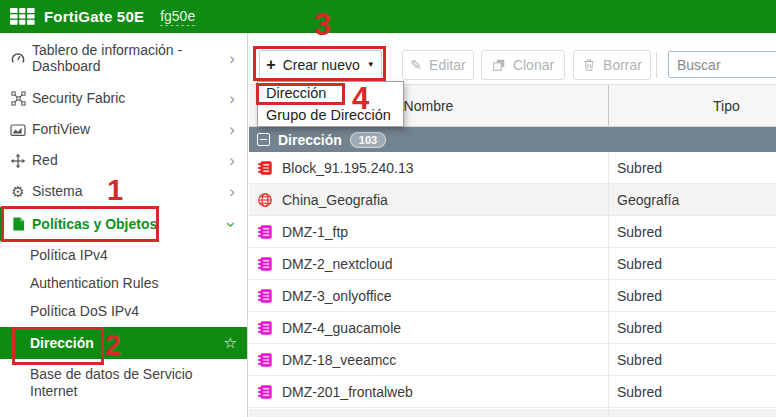  Describe the element at coordinates (124, 130) in the screenshot. I see `sidebar-item-fortiview: FortiView ›` at that location.